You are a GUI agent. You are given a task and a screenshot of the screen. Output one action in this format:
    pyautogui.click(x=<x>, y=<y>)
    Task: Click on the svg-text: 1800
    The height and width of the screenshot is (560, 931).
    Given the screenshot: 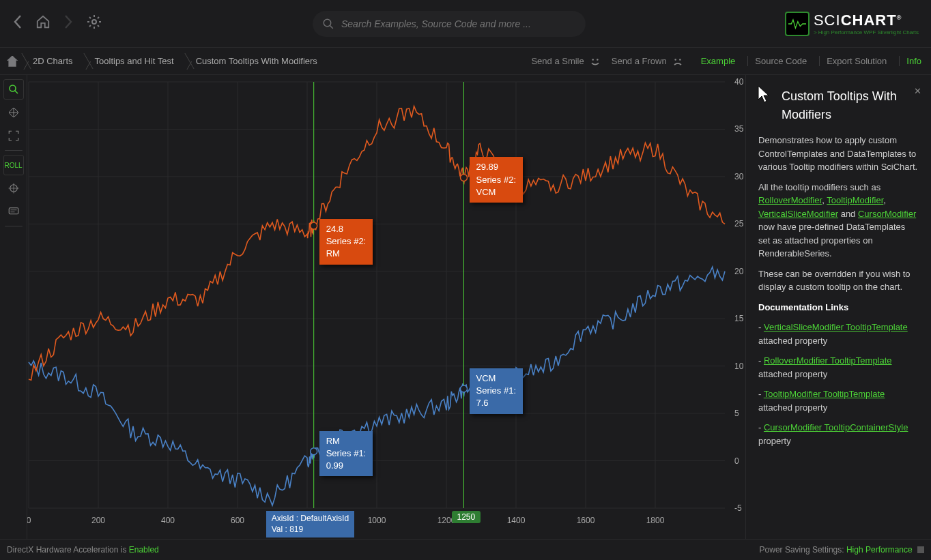 What is the action you would take?
    pyautogui.click(x=655, y=520)
    